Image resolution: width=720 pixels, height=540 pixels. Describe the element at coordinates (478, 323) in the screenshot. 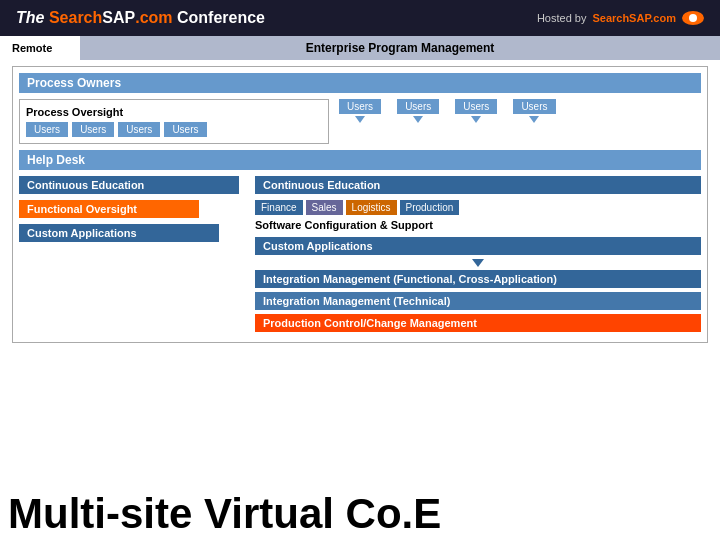

I see `production-control-box: Production Control/Change Management` at that location.